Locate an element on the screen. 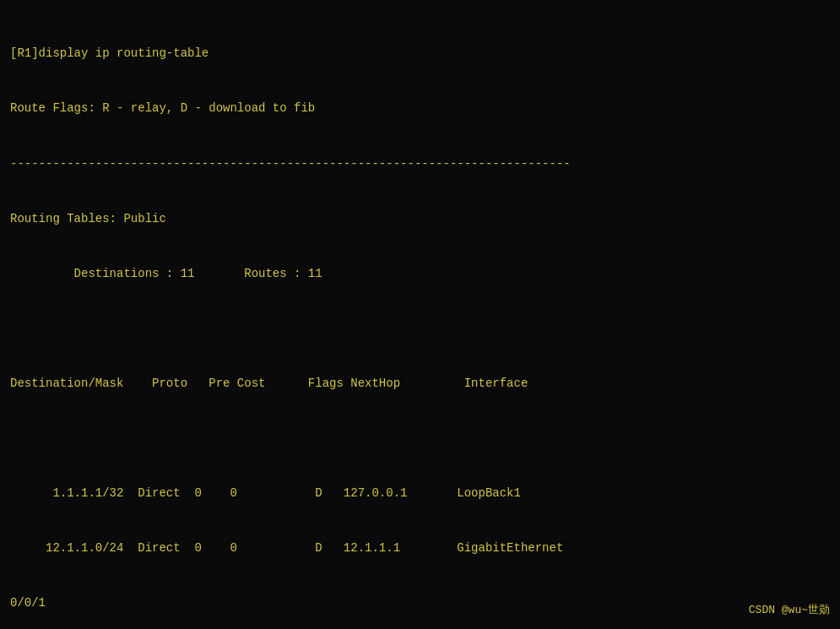  row2a-line: 12.1.1.0/24 Direct 0 0 D 12.1.1.1 Gigabi… is located at coordinates (420, 549).